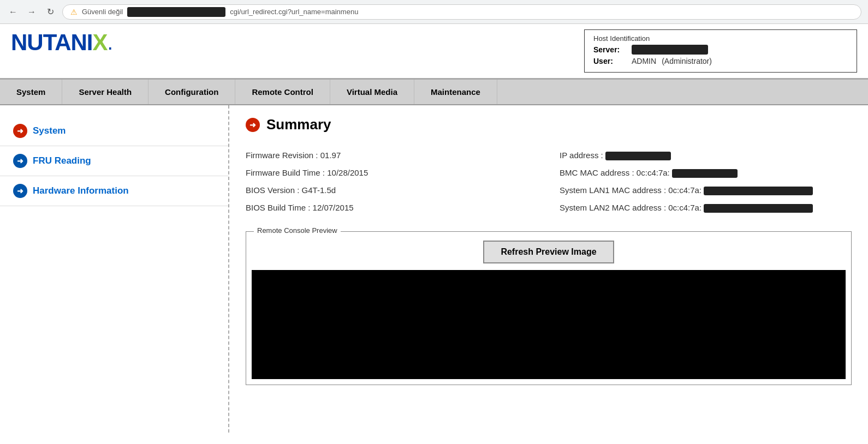 This screenshot has width=868, height=444. Describe the element at coordinates (192, 92) in the screenshot. I see `nav-configuration: Configuration` at that location.